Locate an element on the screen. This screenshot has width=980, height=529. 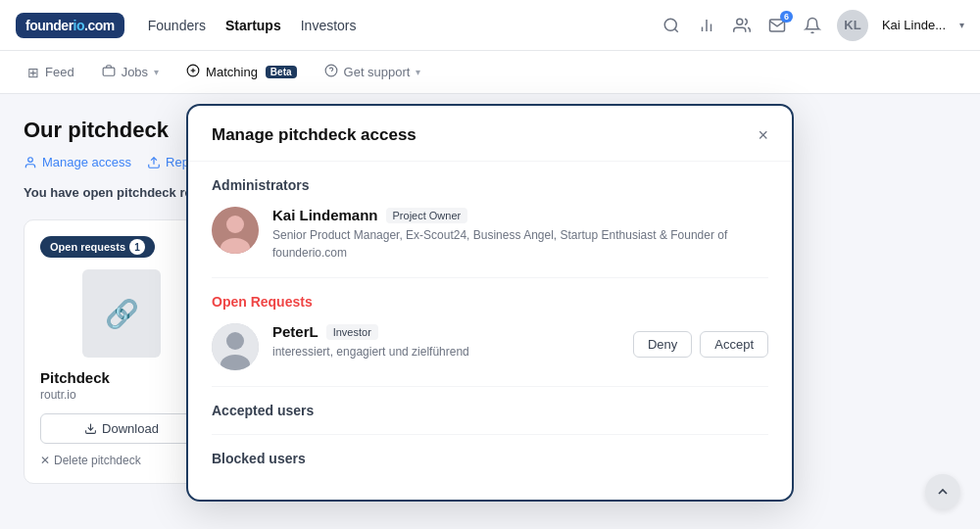
avatar: KL is located at coordinates (853, 25).